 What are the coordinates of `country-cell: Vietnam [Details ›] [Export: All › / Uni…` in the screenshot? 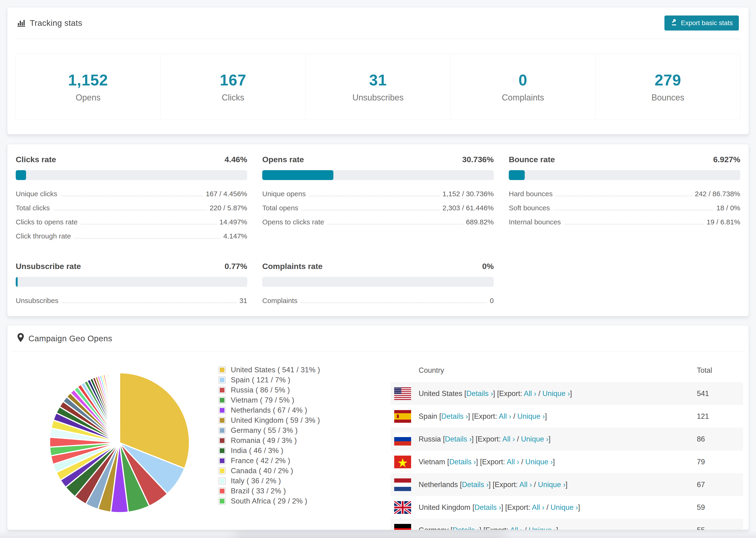 It's located at (554, 462).